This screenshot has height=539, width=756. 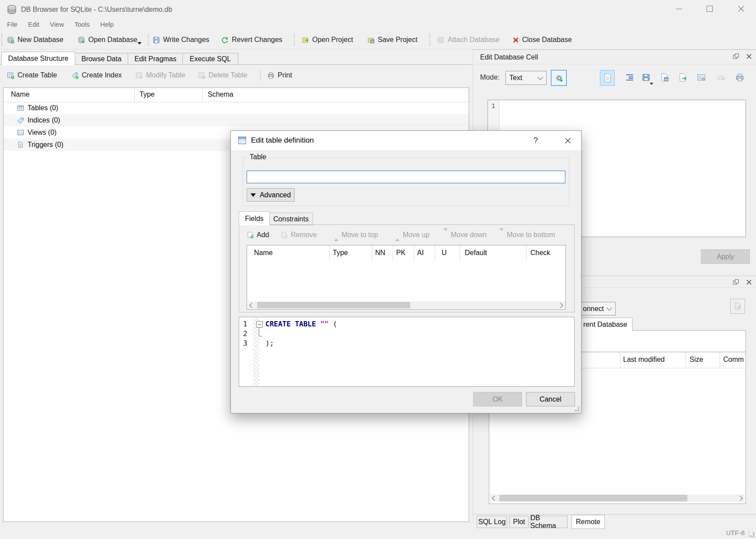 What do you see at coordinates (701, 77) in the screenshot?
I see `image-cell-button` at bounding box center [701, 77].